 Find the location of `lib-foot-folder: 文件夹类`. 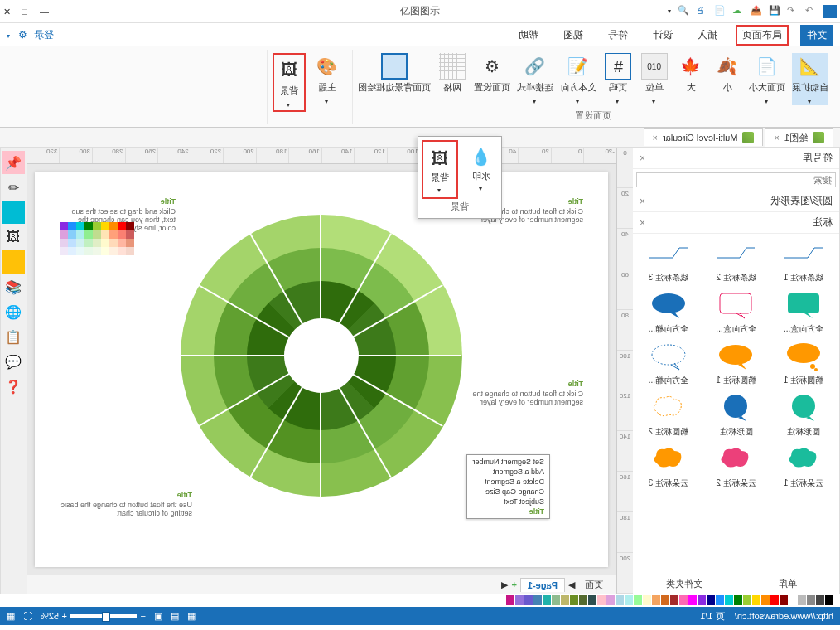

lib-foot-folder: 文件夹类 is located at coordinates (684, 584).